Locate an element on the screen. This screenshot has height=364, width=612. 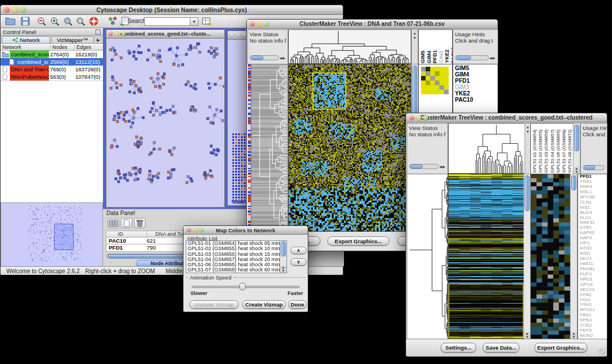
list-vscrollbar: ▲▼ is located at coordinates (283, 256).